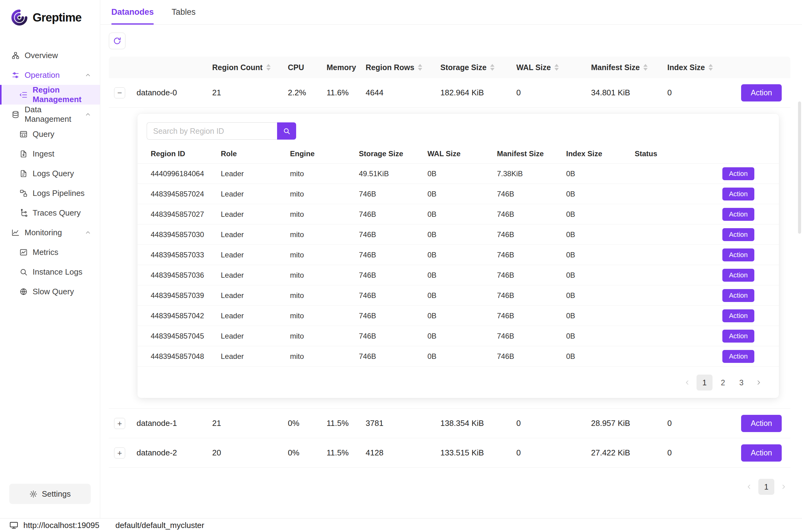 Image resolution: width=802 pixels, height=532 pixels. Describe the element at coordinates (478, 423) in the screenshot. I see `storage-size-value: 138.354 KiB` at that location.